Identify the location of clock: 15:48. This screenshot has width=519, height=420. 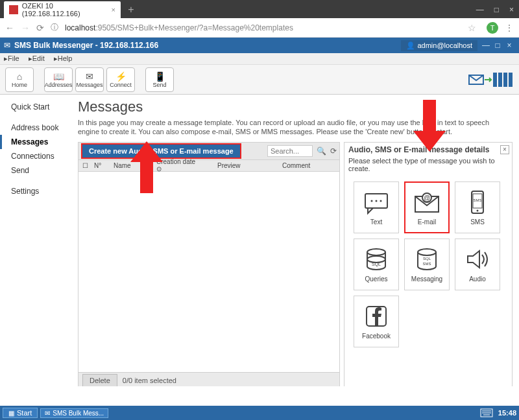
(507, 413).